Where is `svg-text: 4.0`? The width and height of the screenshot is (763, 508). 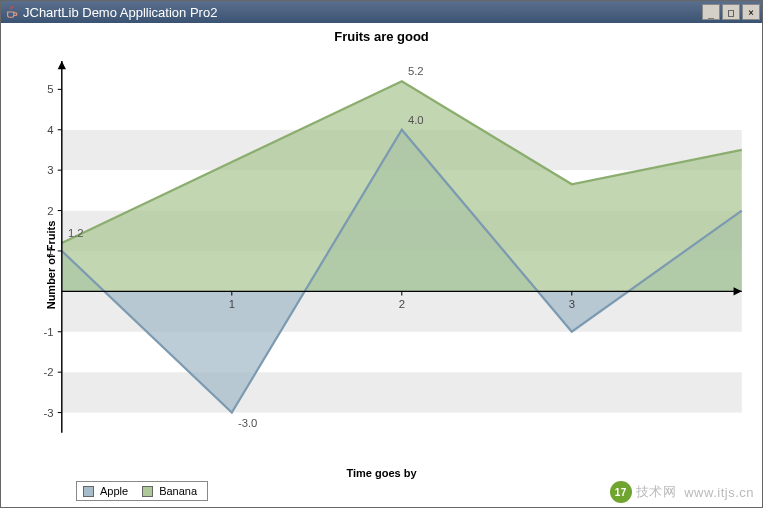 svg-text: 4.0 is located at coordinates (416, 120).